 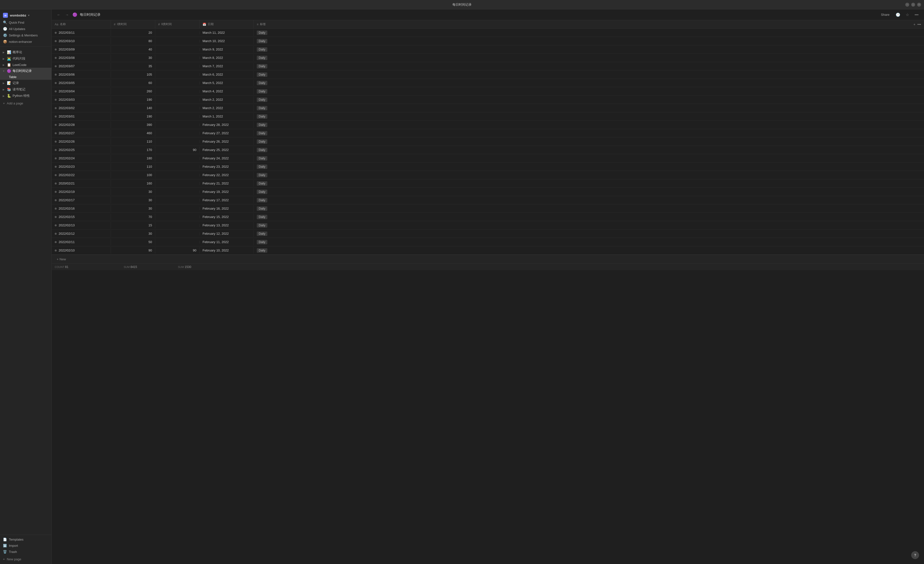 I want to click on share-button: Share, so click(x=885, y=15).